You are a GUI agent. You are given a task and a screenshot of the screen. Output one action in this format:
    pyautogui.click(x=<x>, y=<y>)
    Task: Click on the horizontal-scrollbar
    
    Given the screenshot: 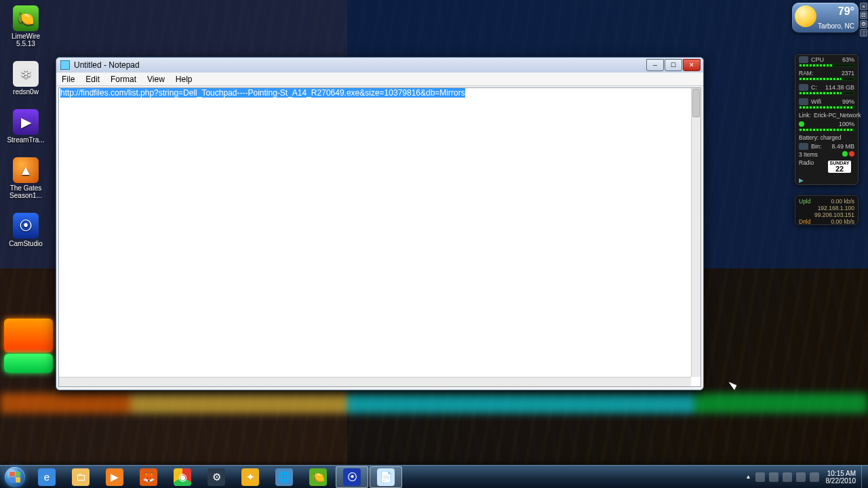 What is the action you would take?
    pyautogui.click(x=375, y=382)
    